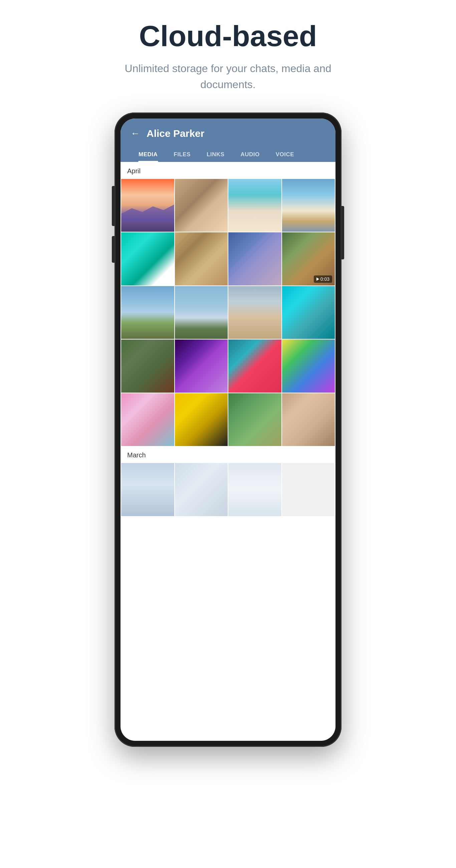 The image size is (456, 868). What do you see at coordinates (228, 133) in the screenshot?
I see `header-top: ← Alice Parker` at bounding box center [228, 133].